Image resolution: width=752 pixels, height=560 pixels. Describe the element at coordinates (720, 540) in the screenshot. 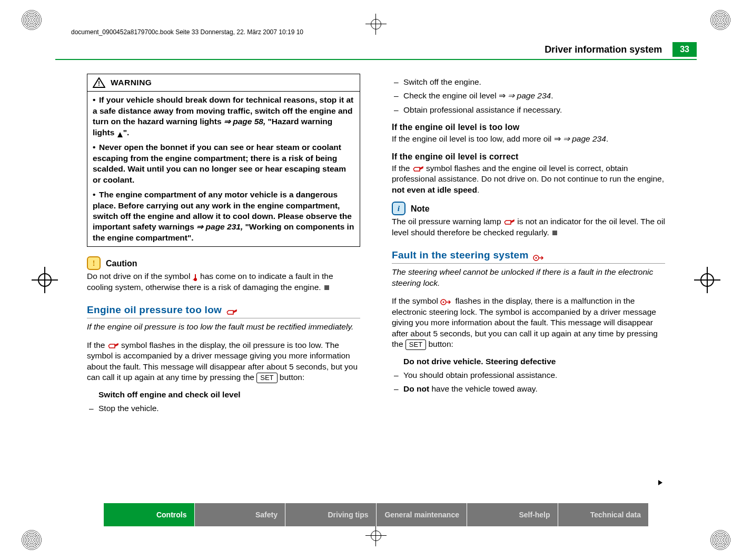

I see `printer-mark-br` at that location.